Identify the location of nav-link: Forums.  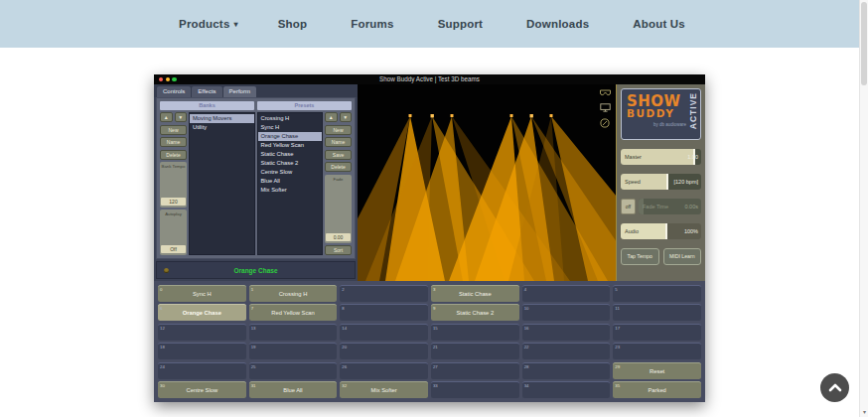
(373, 24).